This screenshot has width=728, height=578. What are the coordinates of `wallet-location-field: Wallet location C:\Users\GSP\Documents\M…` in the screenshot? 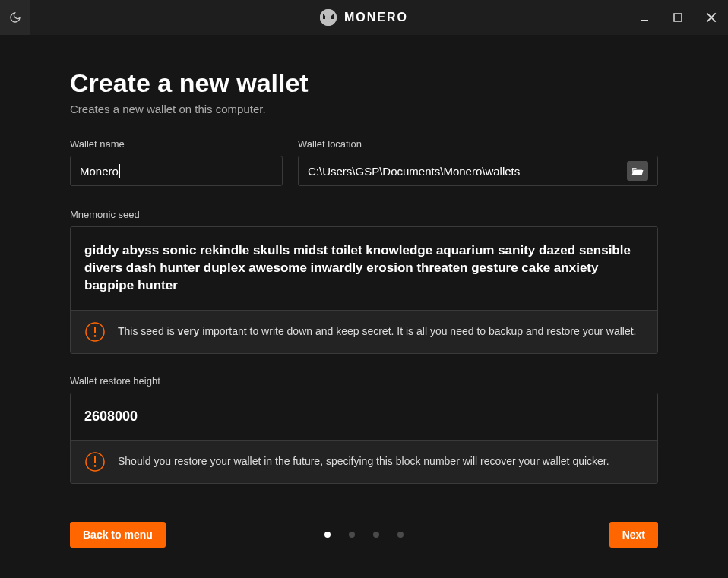 It's located at (478, 163).